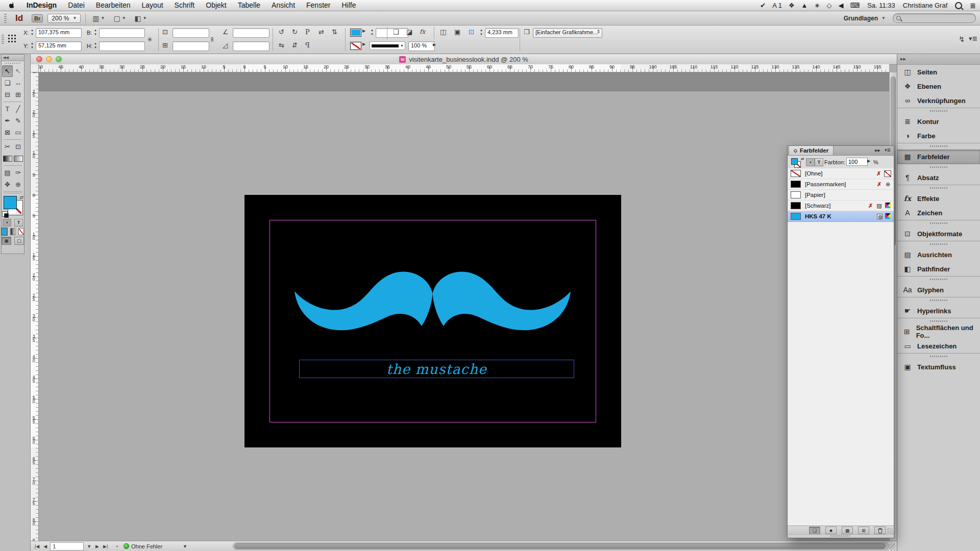 Image resolution: width=980 pixels, height=551 pixels. What do you see at coordinates (307, 45) in the screenshot?
I see `select-previous-icon: P` at bounding box center [307, 45].